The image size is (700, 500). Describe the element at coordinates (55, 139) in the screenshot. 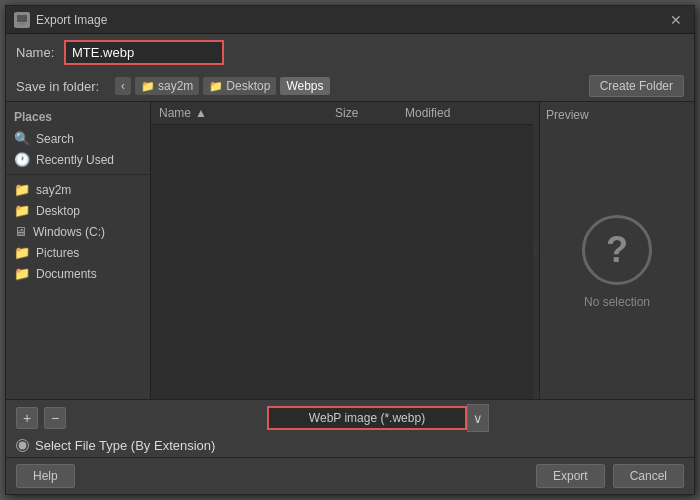

I see `sidebar-item-search-label: Search` at that location.